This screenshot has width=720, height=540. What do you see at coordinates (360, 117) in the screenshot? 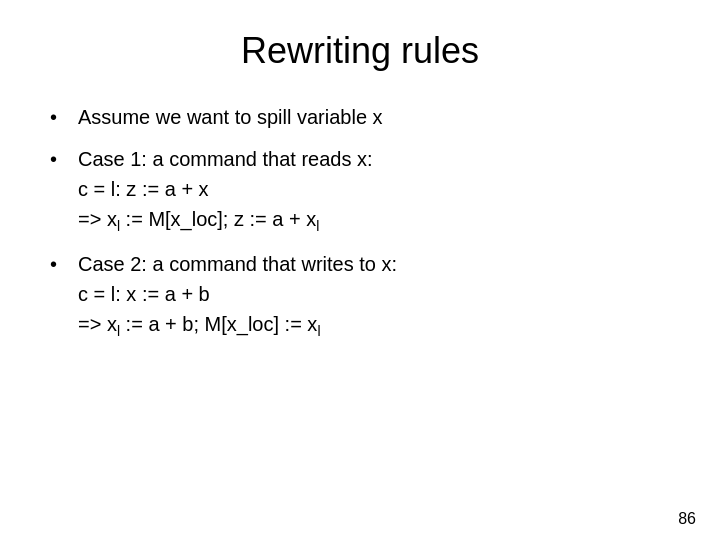
I see `bullet-item-1: • Assume we want to spill variable x` at bounding box center [360, 117].